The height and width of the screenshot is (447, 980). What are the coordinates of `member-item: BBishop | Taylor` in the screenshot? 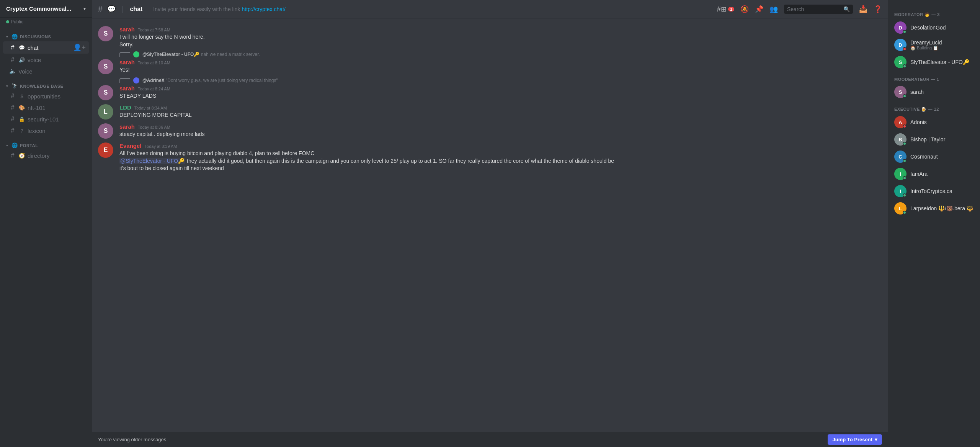 It's located at (934, 139).